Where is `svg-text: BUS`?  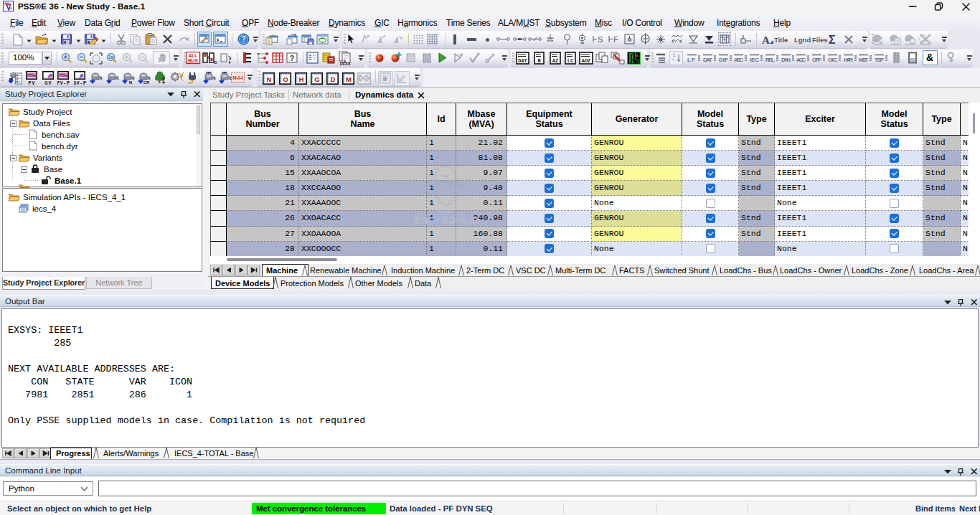
svg-text: BUS is located at coordinates (193, 60).